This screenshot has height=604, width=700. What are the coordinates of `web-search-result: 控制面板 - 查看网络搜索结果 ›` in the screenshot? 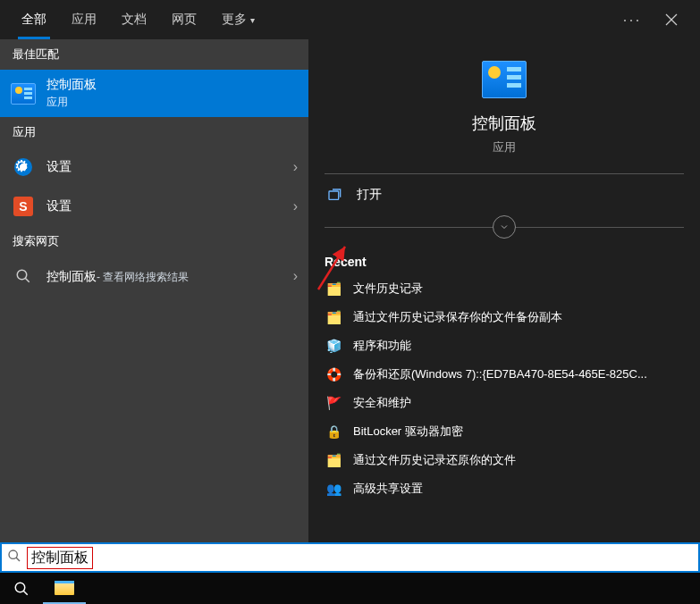 It's located at (154, 276).